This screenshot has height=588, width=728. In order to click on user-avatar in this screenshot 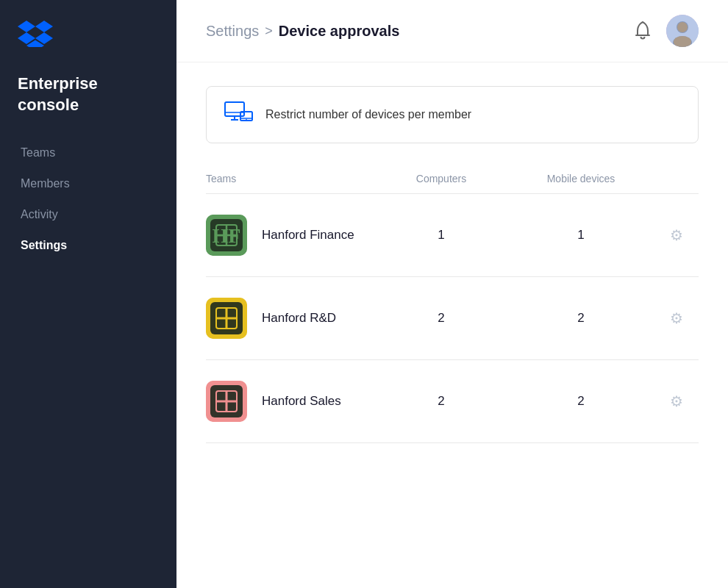, I will do `click(682, 31)`.